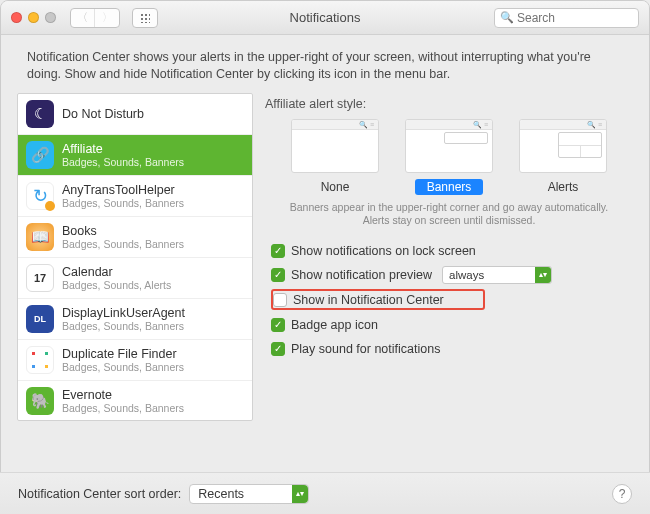 This screenshot has width=650, height=514. Describe the element at coordinates (449, 157) in the screenshot. I see `alert-style-selector: 🔍 ≡ None 🔍 ≡ Banners 🔍 ≡ Alerts` at that location.